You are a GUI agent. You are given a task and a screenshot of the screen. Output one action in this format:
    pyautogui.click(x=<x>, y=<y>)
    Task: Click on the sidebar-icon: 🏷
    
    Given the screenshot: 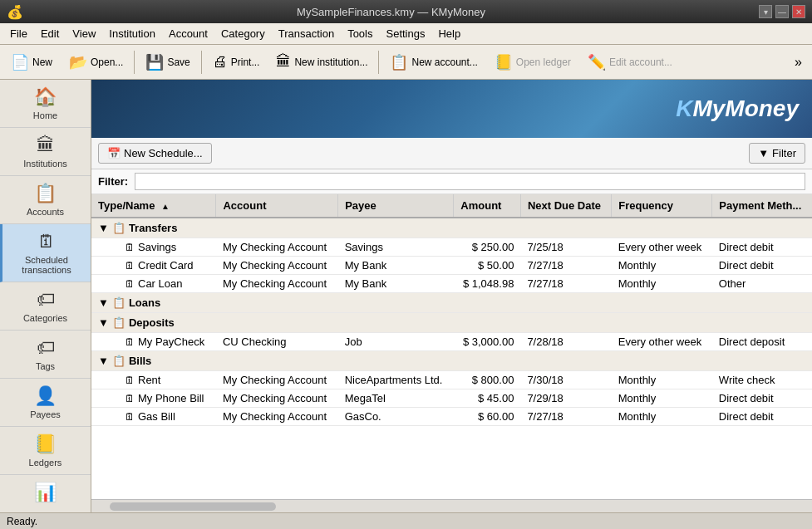 What is the action you would take?
    pyautogui.click(x=46, y=348)
    